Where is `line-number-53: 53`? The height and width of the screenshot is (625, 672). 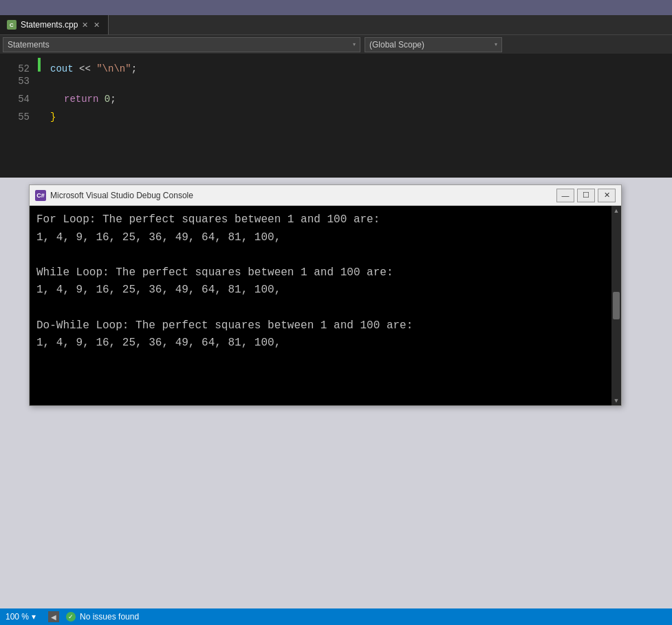 line-number-53: 53 is located at coordinates (19, 81).